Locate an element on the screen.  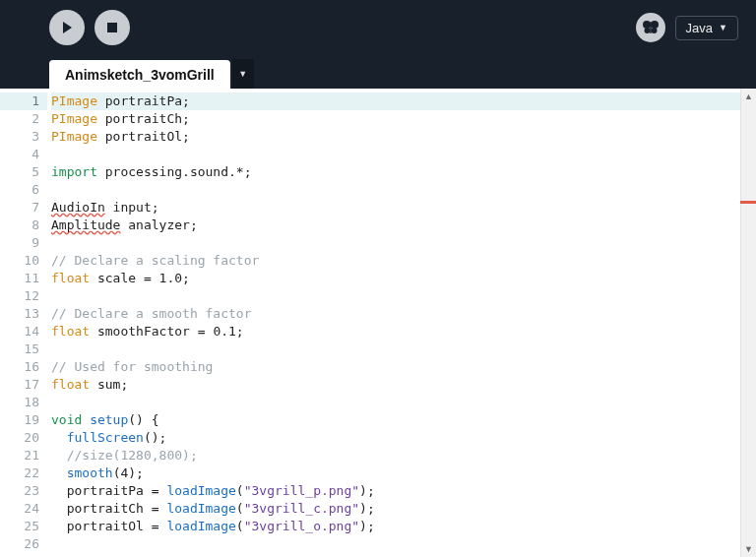
language-select: Java ▼ is located at coordinates (707, 28).